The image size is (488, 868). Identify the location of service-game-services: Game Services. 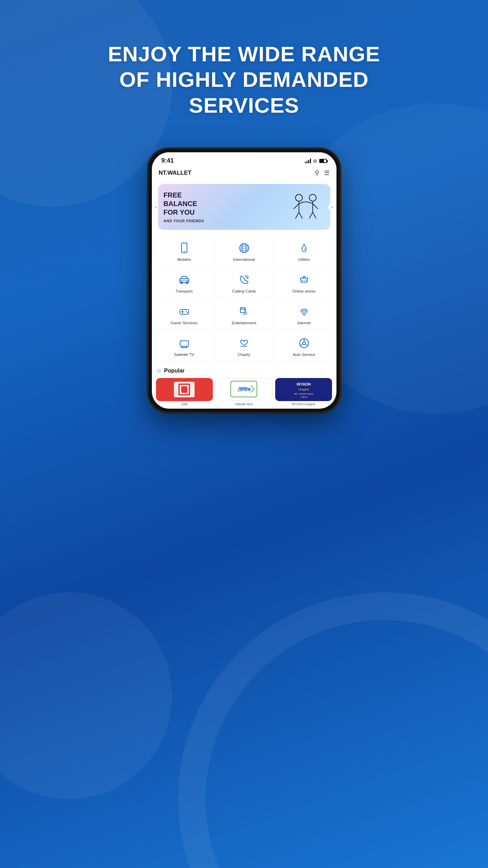
(184, 314).